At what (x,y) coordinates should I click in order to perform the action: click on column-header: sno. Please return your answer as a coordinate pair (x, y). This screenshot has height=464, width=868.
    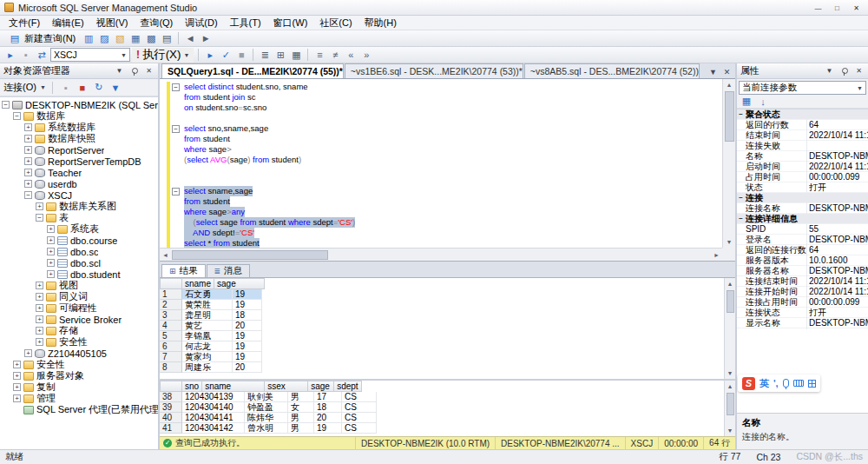
    Looking at the image, I should click on (193, 386).